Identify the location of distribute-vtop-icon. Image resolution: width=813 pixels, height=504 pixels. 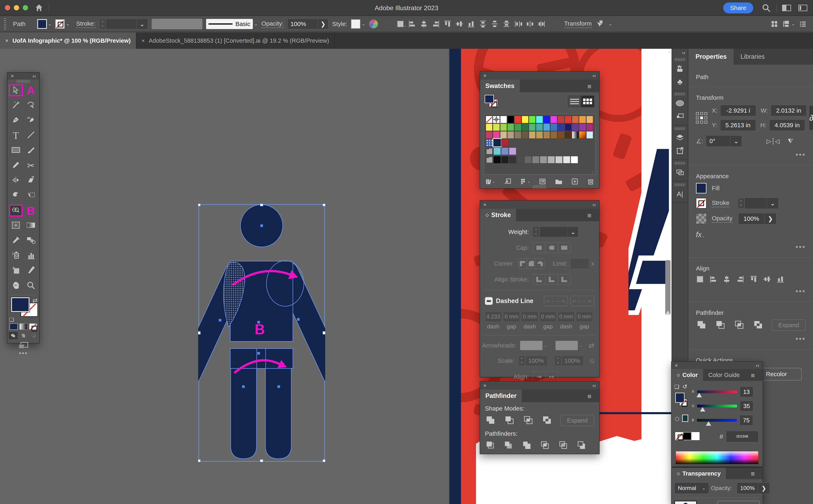
(483, 24).